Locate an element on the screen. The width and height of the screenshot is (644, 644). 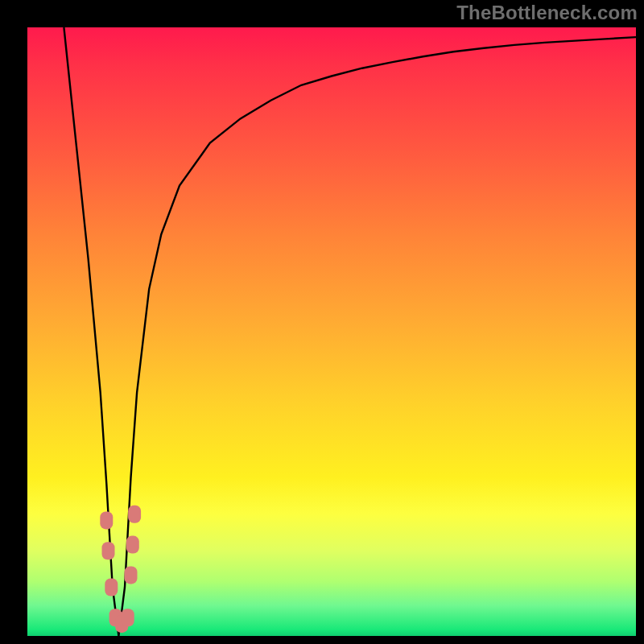
watermark-text: TheBottleneck.com is located at coordinates (547, 13).